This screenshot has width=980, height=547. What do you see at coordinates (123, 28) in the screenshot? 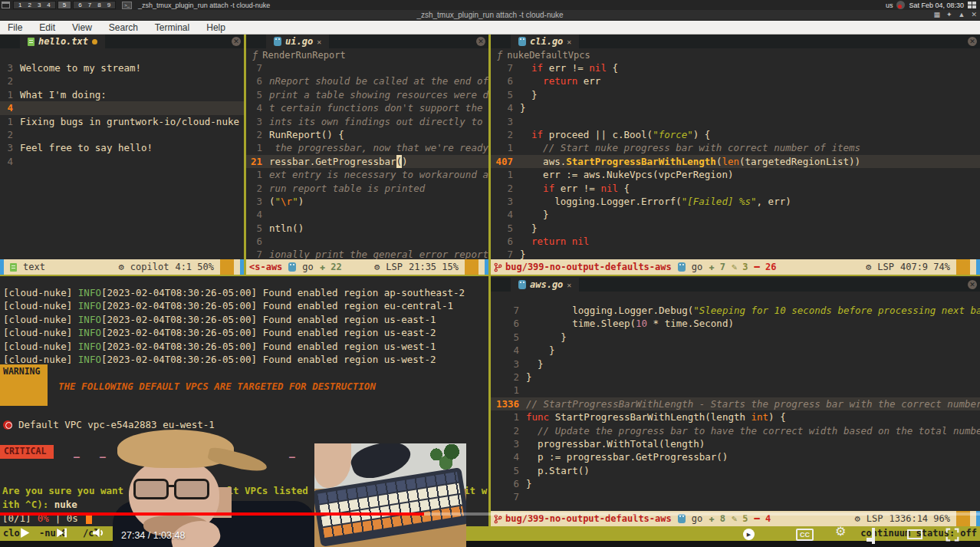
I see `menu-search: Search` at bounding box center [123, 28].